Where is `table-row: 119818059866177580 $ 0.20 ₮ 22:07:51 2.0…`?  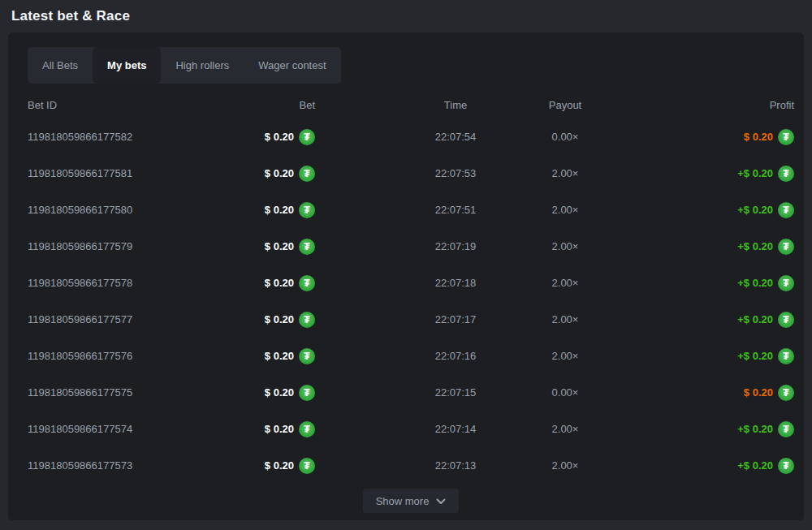
table-row: 119818059866177580 $ 0.20 ₮ 22:07:51 2.0… is located at coordinates (411, 209).